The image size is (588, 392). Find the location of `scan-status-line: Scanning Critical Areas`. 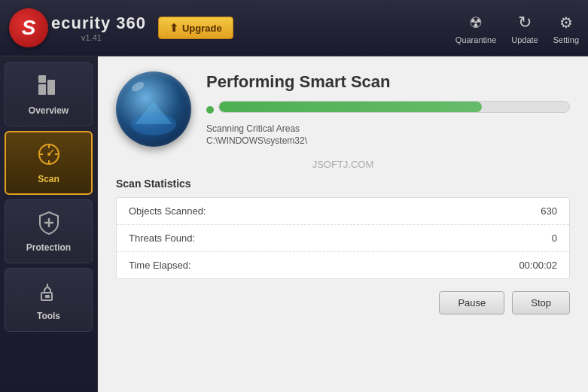

scan-status-line: Scanning Critical Areas is located at coordinates (388, 129).